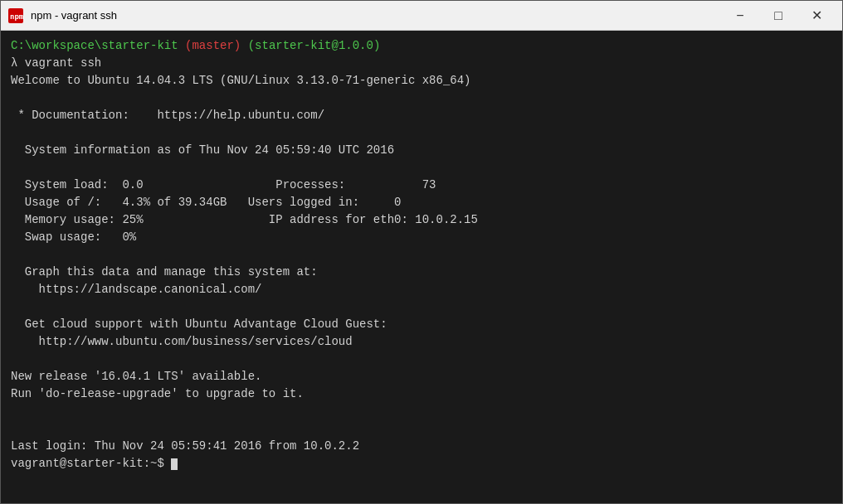 The width and height of the screenshot is (843, 504). What do you see at coordinates (422, 325) in the screenshot?
I see `cloud-line1: Get cloud support with Ubuntu Advantage …` at bounding box center [422, 325].